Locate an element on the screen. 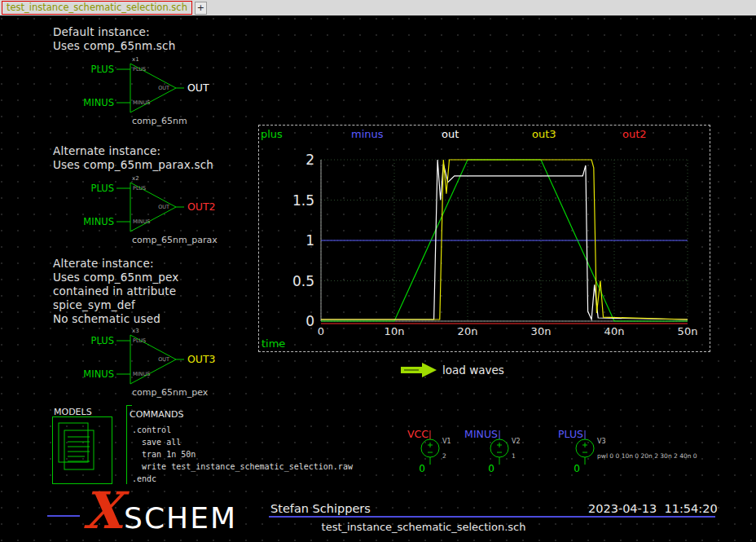  voltage-source-plus: PLUS V3 pwl 0 0 10n 0 20n 2 30n 2 40n 0 … is located at coordinates (635, 451).